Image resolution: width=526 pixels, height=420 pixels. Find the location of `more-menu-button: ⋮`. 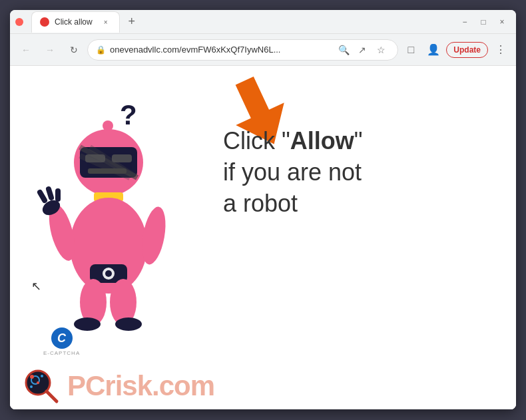

more-menu-button: ⋮ is located at coordinates (501, 50).